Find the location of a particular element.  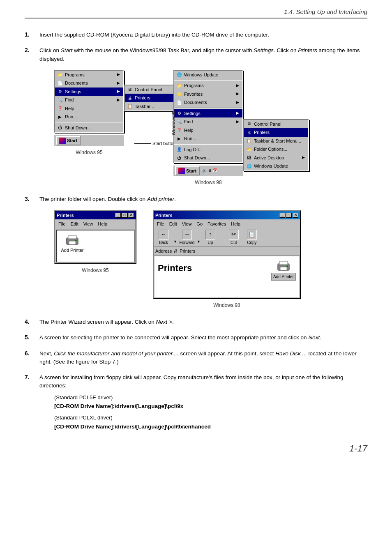

page-number: 1-17 is located at coordinates (358, 449).